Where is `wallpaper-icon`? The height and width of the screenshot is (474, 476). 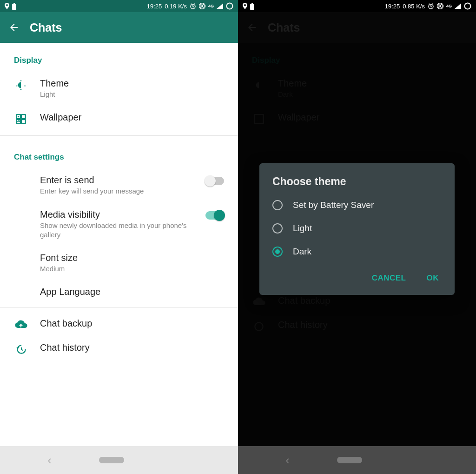 wallpaper-icon is located at coordinates (21, 119).